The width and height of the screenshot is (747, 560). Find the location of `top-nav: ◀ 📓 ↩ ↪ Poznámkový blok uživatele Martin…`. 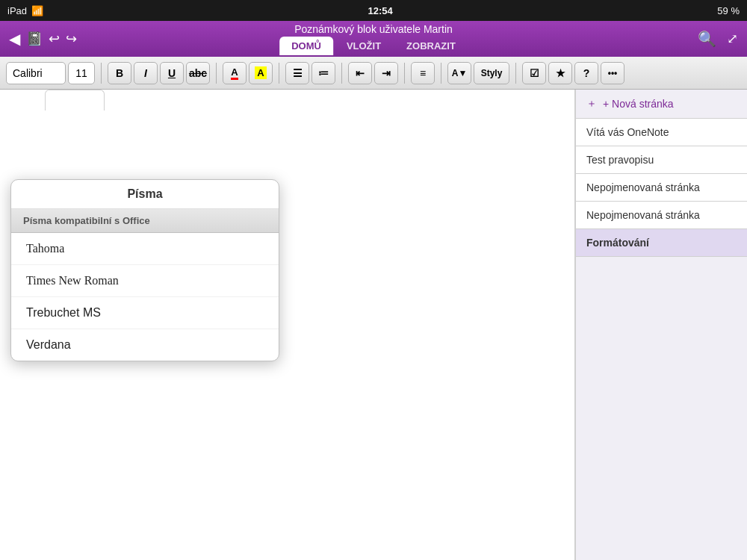

top-nav: ◀ 📓 ↩ ↪ Poznámkový blok uživatele Martin… is located at coordinates (374, 39).